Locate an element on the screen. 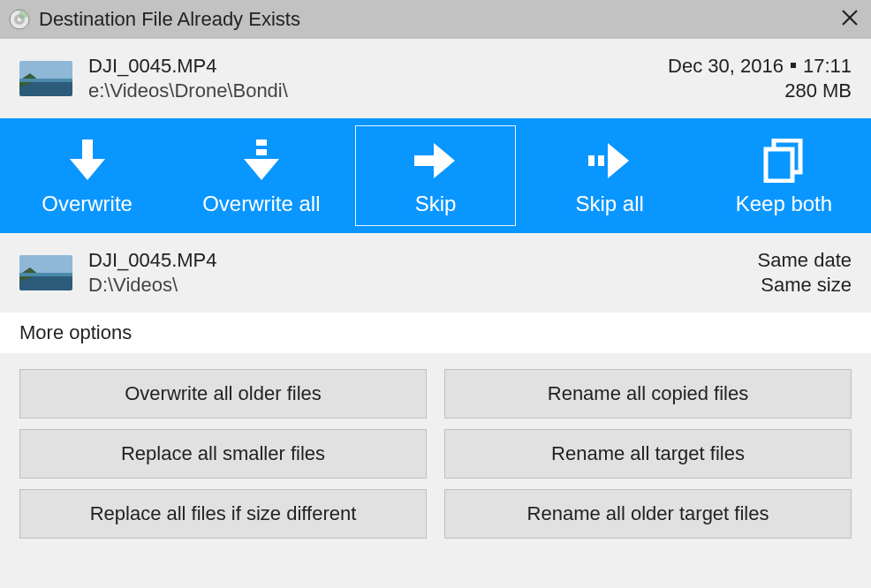 The width and height of the screenshot is (871, 588). overwrite-button: Overwrite is located at coordinates (87, 176).